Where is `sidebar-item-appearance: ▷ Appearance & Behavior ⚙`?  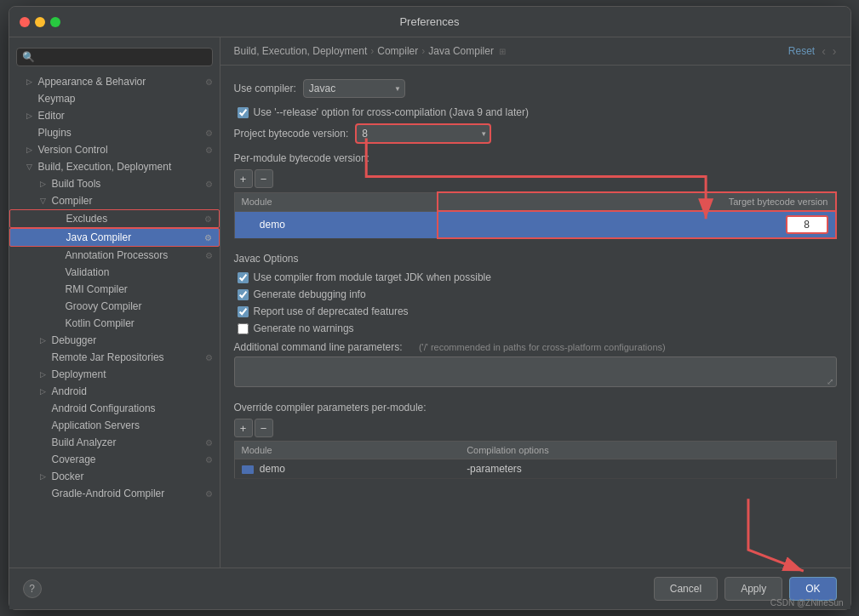
sidebar-item-appearance: ▷ Appearance & Behavior ⚙ is located at coordinates (114, 82).